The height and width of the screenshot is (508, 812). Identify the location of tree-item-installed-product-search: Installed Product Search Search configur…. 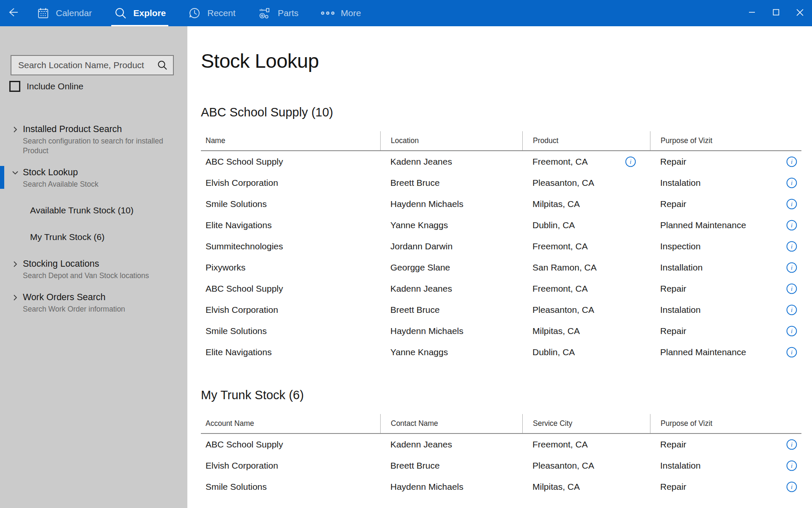
(94, 140).